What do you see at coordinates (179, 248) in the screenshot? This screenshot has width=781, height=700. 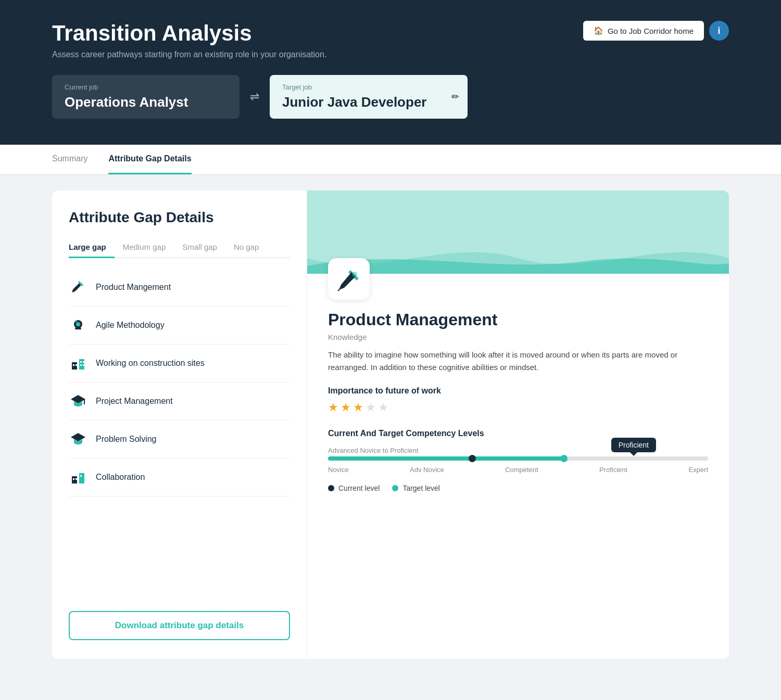 I see `gap-tabs: Large gap Medium gap Small gap No gap` at bounding box center [179, 248].